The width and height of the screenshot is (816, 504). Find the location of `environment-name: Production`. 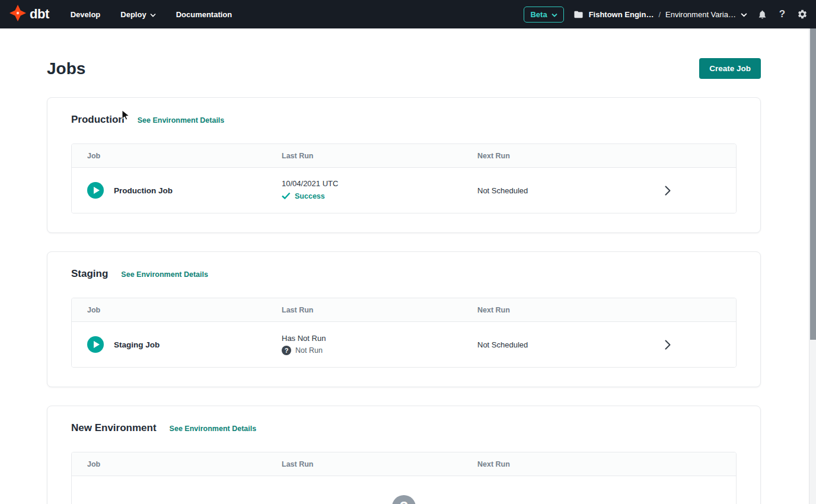

environment-name: Production is located at coordinates (98, 120).